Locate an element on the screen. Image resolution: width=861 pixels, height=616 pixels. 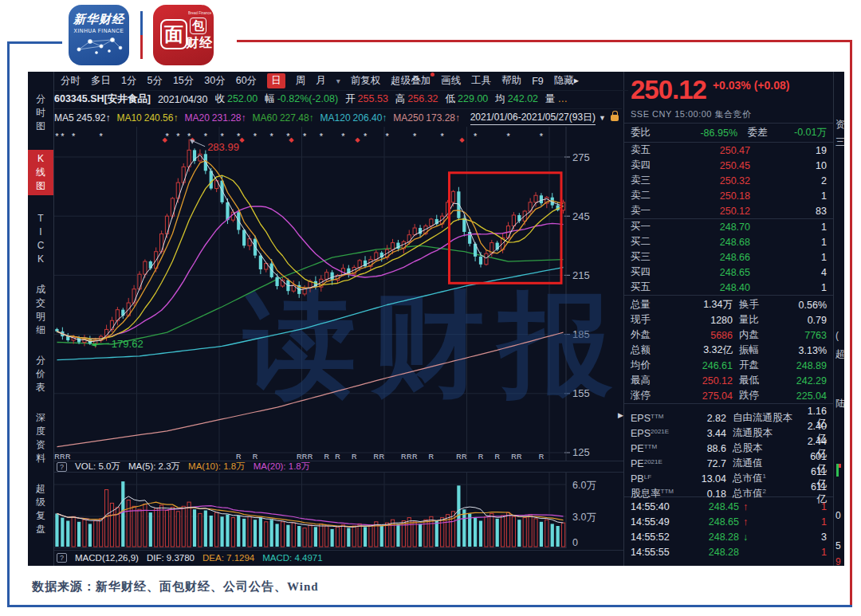
sidebar-item-深度资料: 深度资料 is located at coordinates (41, 438).